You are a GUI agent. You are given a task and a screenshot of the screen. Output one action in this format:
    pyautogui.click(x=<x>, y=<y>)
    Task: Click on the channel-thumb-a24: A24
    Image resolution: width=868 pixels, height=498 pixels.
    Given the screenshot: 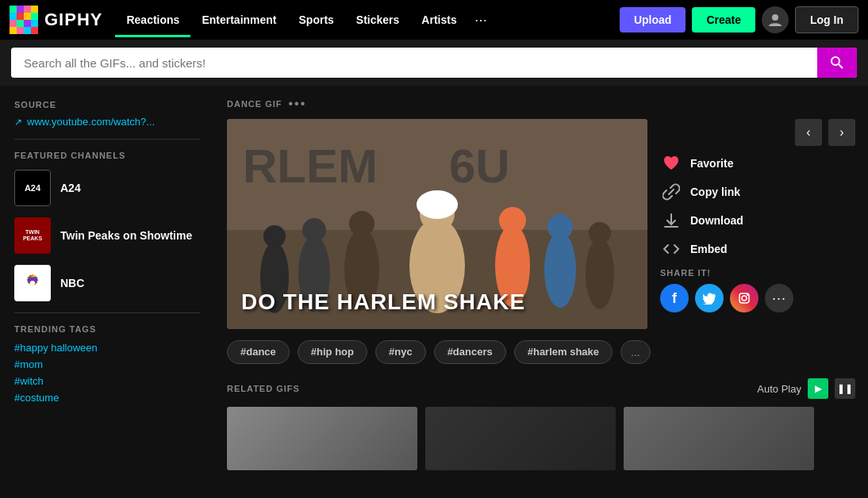 What is the action you would take?
    pyautogui.click(x=33, y=188)
    